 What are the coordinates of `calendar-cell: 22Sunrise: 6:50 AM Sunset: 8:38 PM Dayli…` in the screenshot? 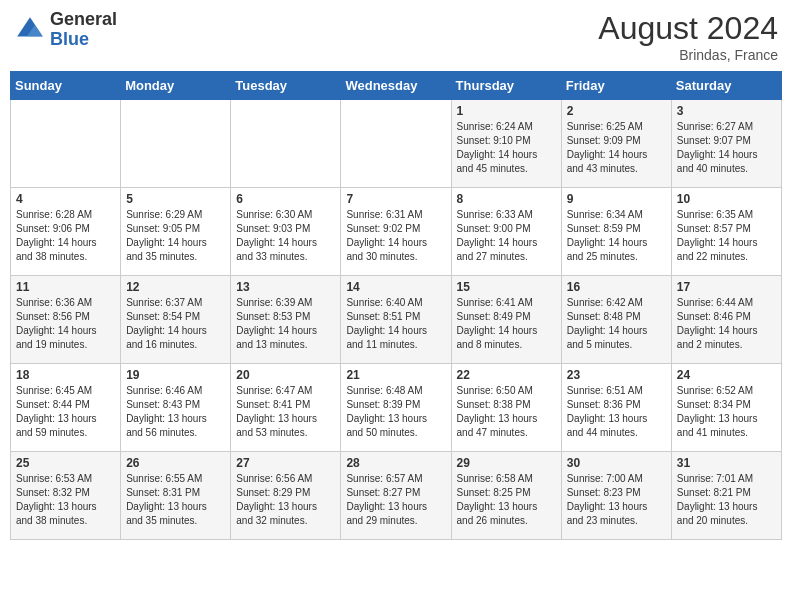 It's located at (506, 408).